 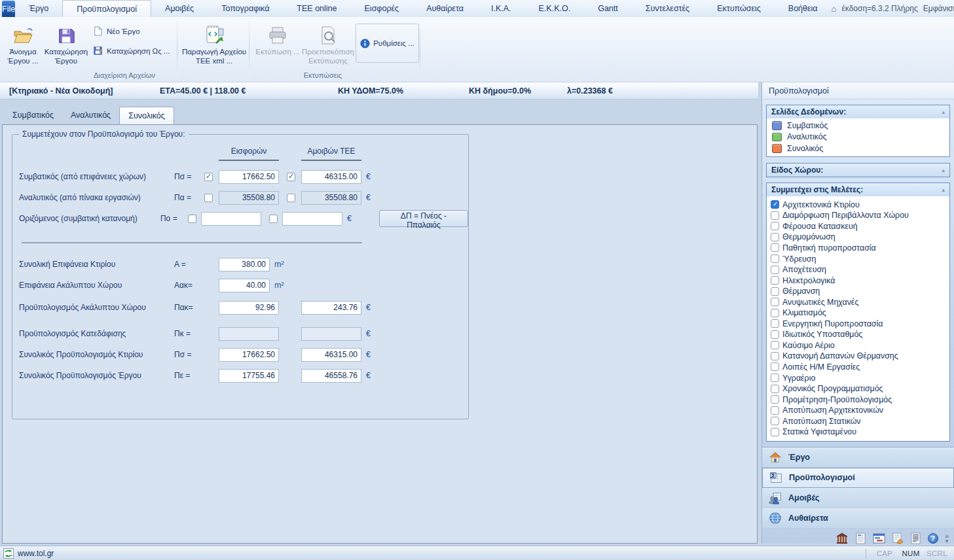 I want to click on menu-tab: Συντελεστές, so click(x=668, y=9).